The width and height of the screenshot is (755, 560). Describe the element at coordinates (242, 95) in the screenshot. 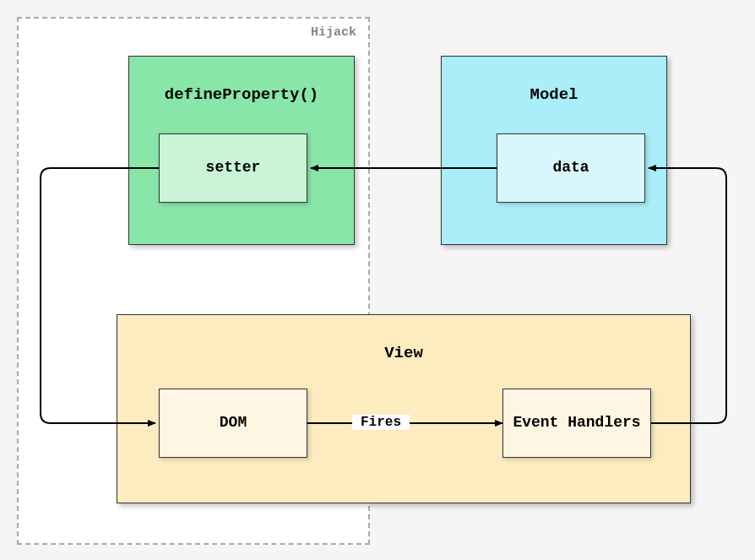

I see `defineproperty-title: defineProperty()` at that location.